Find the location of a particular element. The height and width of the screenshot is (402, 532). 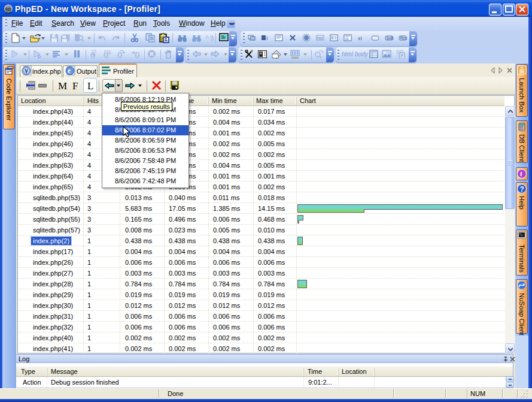

svg-text: e is located at coordinates (69, 71).